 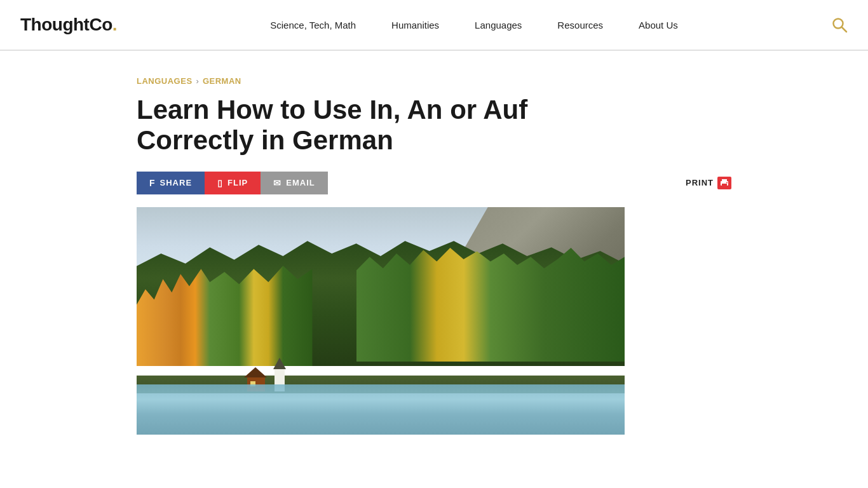 What do you see at coordinates (839, 25) in the screenshot?
I see `search-icon` at bounding box center [839, 25].